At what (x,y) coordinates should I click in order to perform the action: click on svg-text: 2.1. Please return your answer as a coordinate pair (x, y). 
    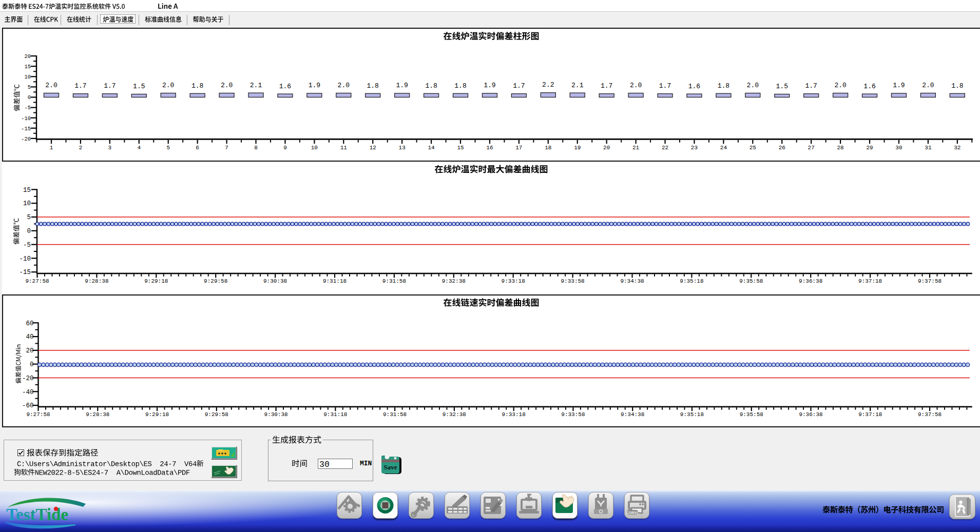
    Looking at the image, I should click on (578, 85).